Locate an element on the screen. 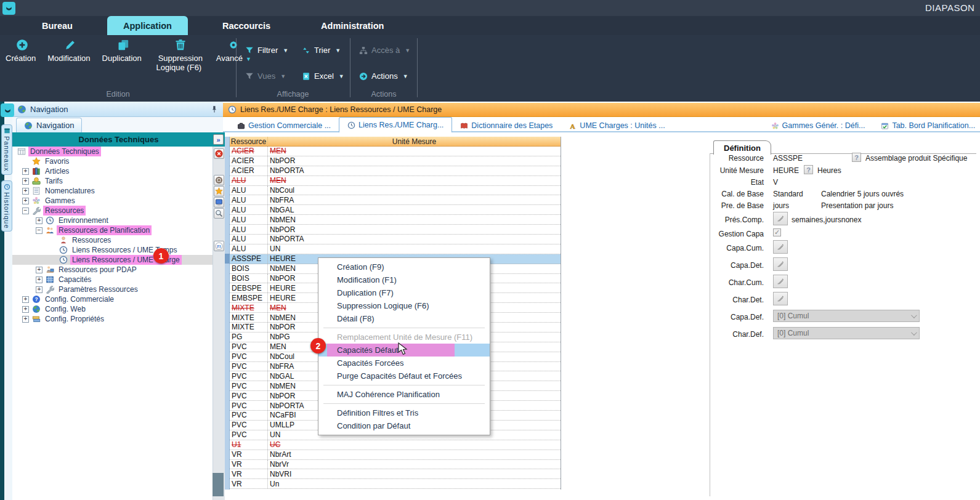 Image resolution: width=980 pixels, height=500 pixels. context-menu-item: Condition par Défaut is located at coordinates (404, 426).